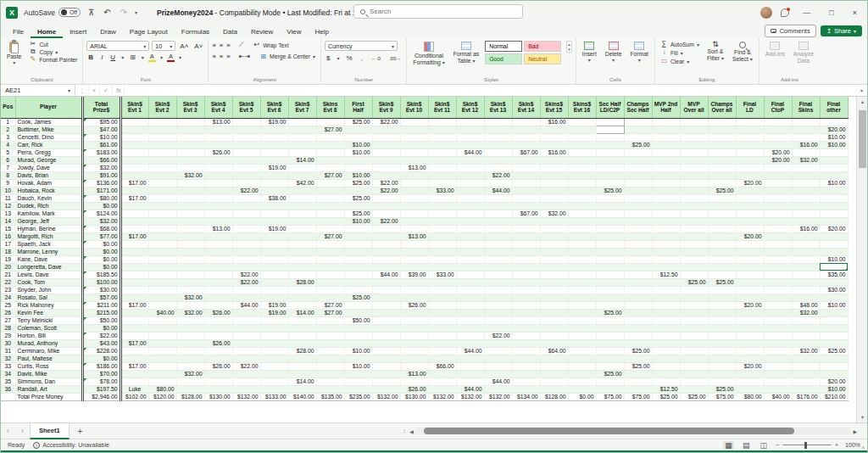  Describe the element at coordinates (526, 183) in the screenshot. I see `cell-e14` at that location.